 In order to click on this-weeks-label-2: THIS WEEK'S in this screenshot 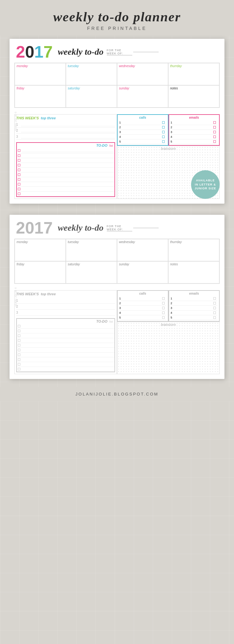, I will do `click(27, 294)`.